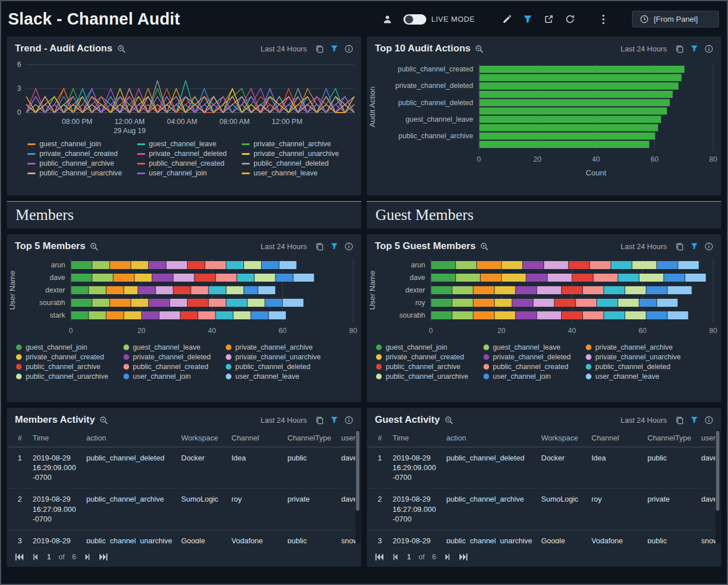 This screenshot has width=728, height=585. I want to click on table-row: 12019-08-29 16:29:09.000 -0700public_cha…, so click(184, 468).